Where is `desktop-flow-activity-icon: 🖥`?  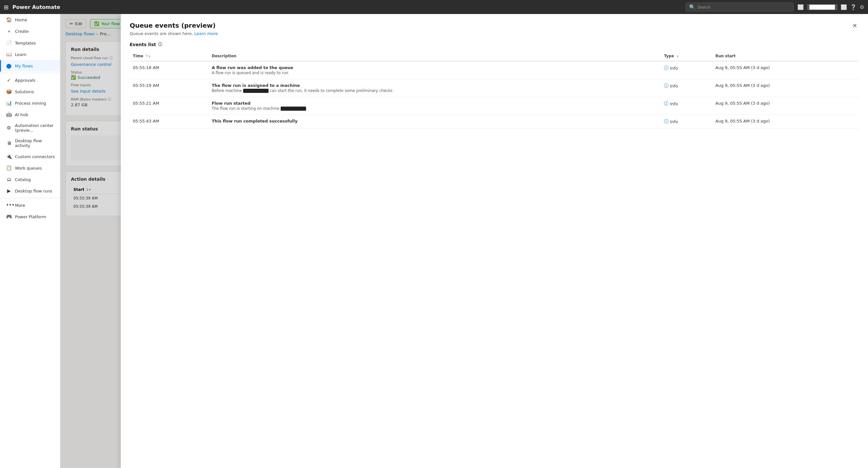
desktop-flow-activity-icon: 🖥 is located at coordinates (9, 143).